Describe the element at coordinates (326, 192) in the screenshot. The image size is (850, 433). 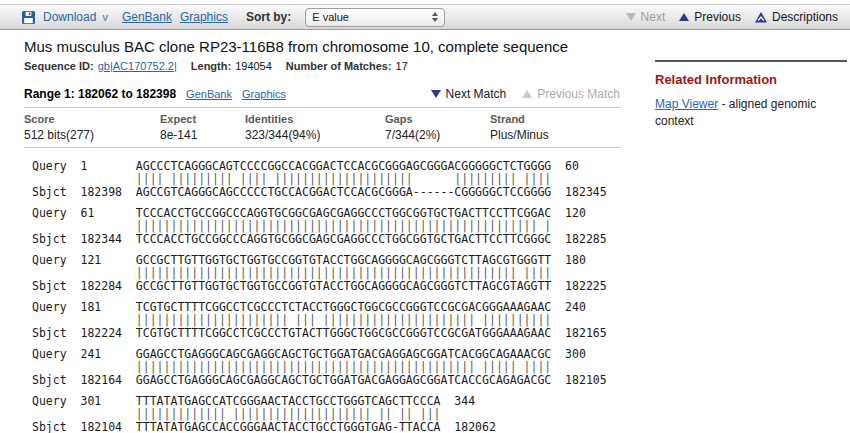
I see `sbjct-line: Sbjct 182398 AGCCGTCAGGGCAGCCCCCTGCCACGG…` at that location.